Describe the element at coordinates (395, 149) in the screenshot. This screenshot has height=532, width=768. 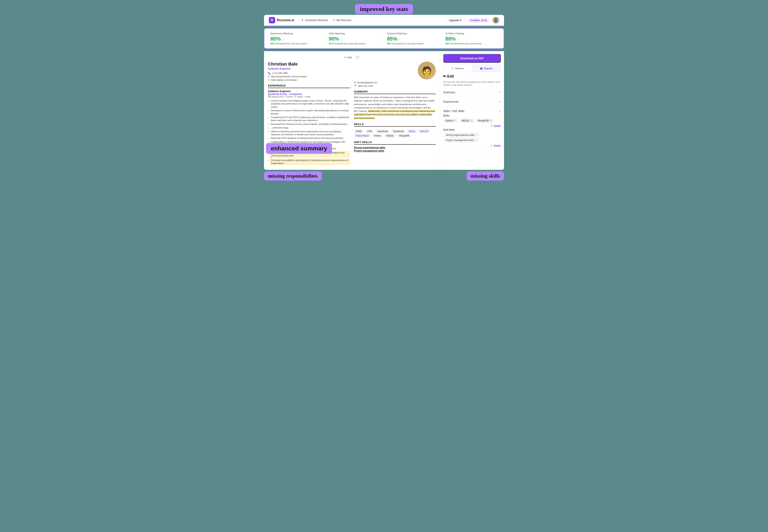
I see `soft-skills-list: Strong organizational skills Project man…` at that location.